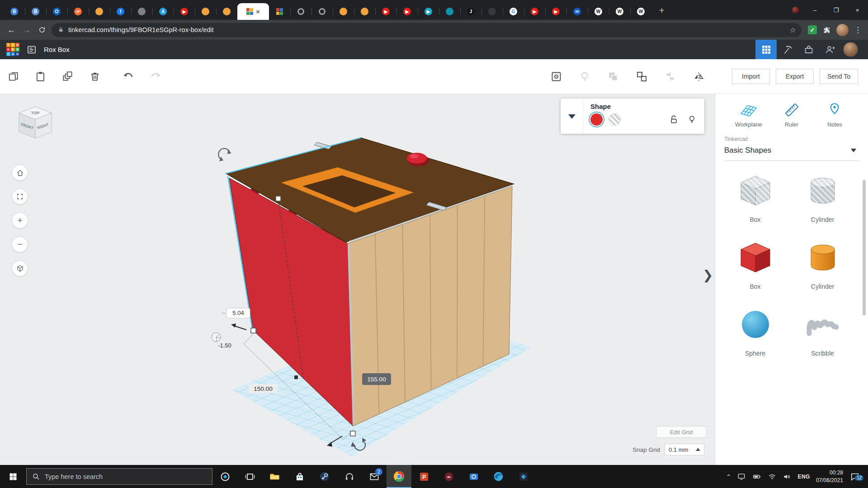 The height and width of the screenshot is (488, 868). What do you see at coordinates (729, 477) in the screenshot?
I see `hidden-icons-chevron: ⌃` at bounding box center [729, 477].